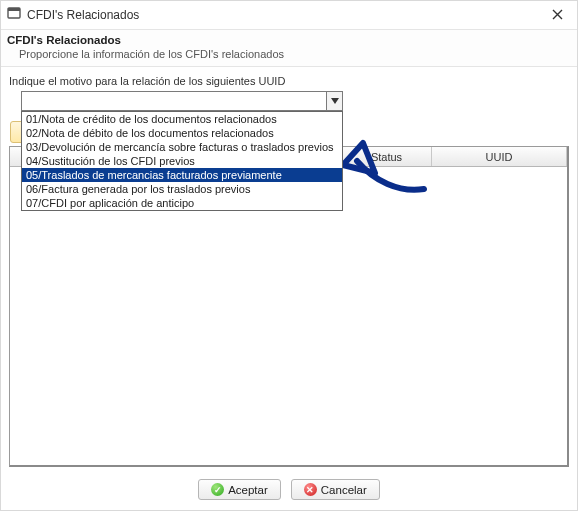 Image resolution: width=578 pixels, height=511 pixels. What do you see at coordinates (289, 48) in the screenshot?
I see `header-band: CFDI's Relacionados Proporcione la infor…` at bounding box center [289, 48].